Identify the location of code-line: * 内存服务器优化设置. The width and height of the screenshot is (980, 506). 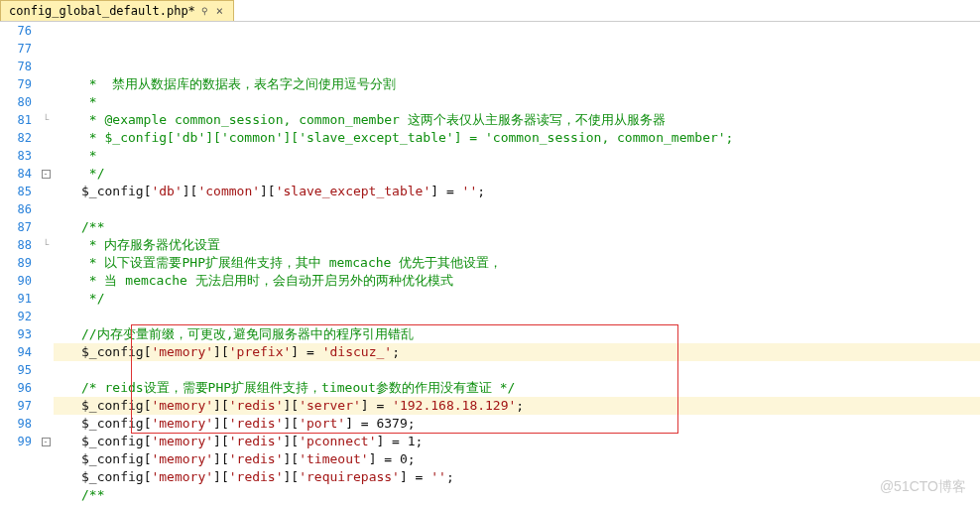
(517, 245).